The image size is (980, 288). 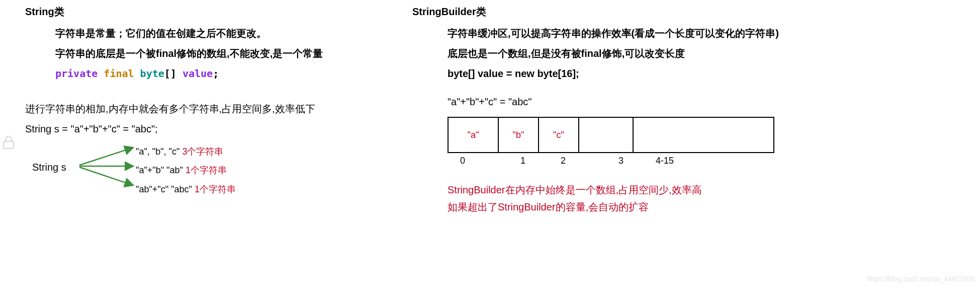 I want to click on tree-arrows-svg, so click(x=106, y=170).